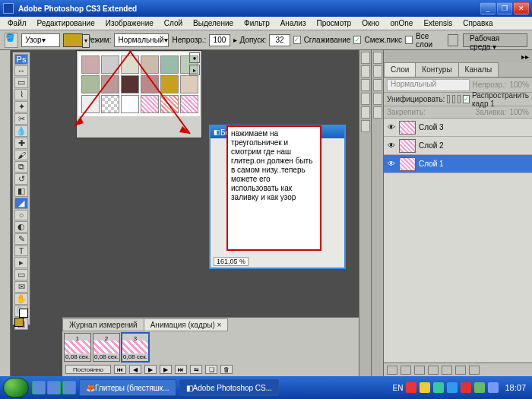  What do you see at coordinates (196, 369) in the screenshot?
I see `tween-button: ⇆` at bounding box center [196, 369].